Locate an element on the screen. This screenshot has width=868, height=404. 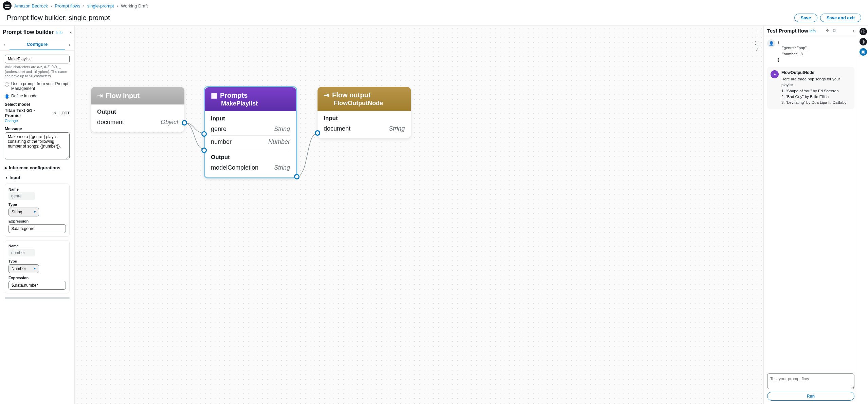
input-name: number is located at coordinates (221, 142).